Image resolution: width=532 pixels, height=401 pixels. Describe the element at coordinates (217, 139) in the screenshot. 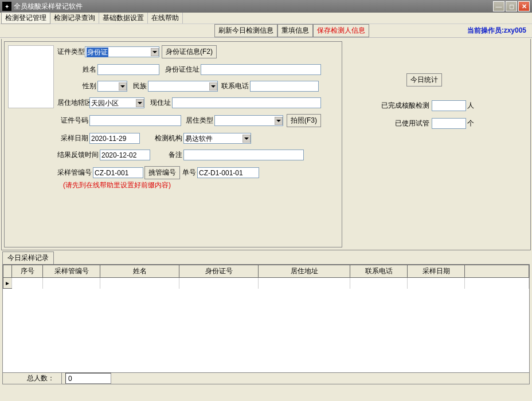

I see `org-select: 易达软件` at that location.